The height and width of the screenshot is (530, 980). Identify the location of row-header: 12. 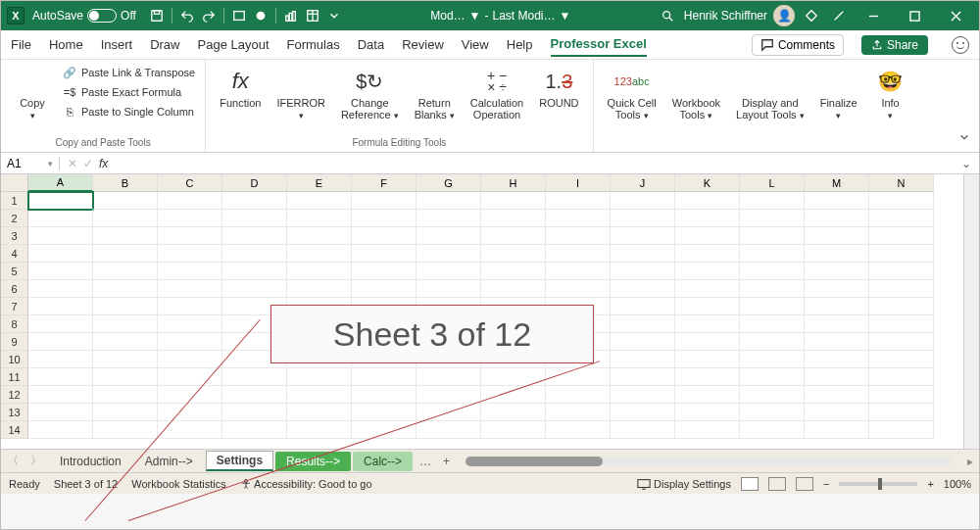
(15, 395).